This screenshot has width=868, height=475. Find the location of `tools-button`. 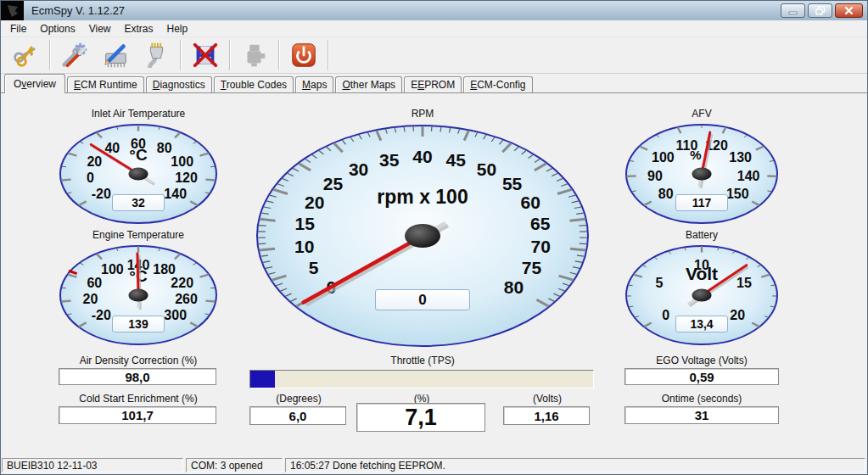

tools-button is located at coordinates (75, 55).